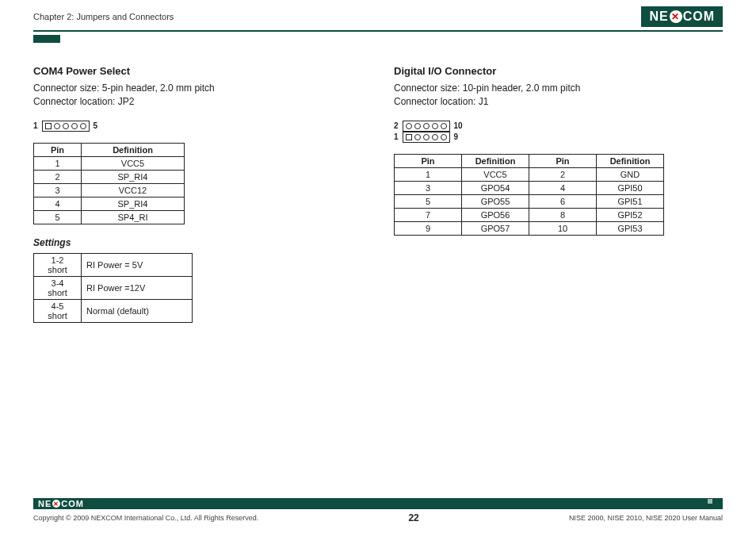  I want to click on com4-pin-diagram: 1 5, so click(198, 126).